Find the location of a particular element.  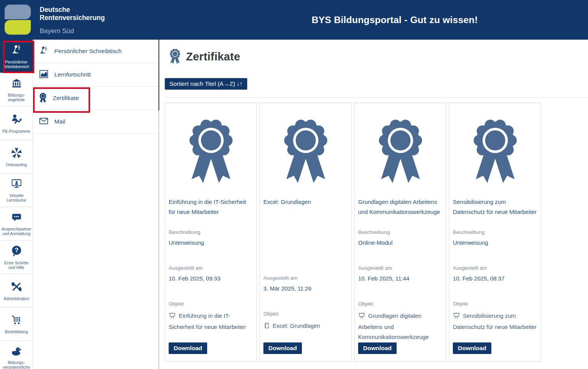

rail-item-label: Administration is located at coordinates (16, 299).